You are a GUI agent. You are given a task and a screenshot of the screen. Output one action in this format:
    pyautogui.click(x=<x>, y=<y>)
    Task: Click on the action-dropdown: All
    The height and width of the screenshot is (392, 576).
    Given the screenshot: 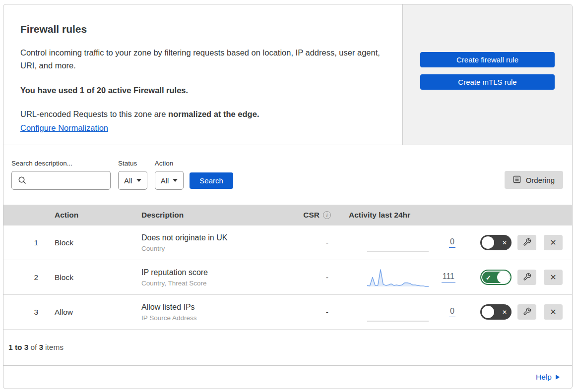 What is the action you would take?
    pyautogui.click(x=170, y=180)
    